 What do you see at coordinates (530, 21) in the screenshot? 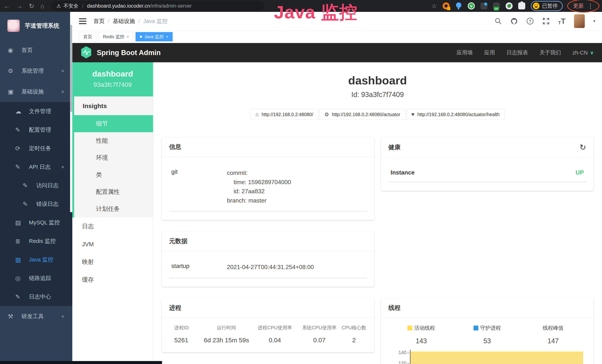
I see `help-icon: ?` at bounding box center [530, 21].